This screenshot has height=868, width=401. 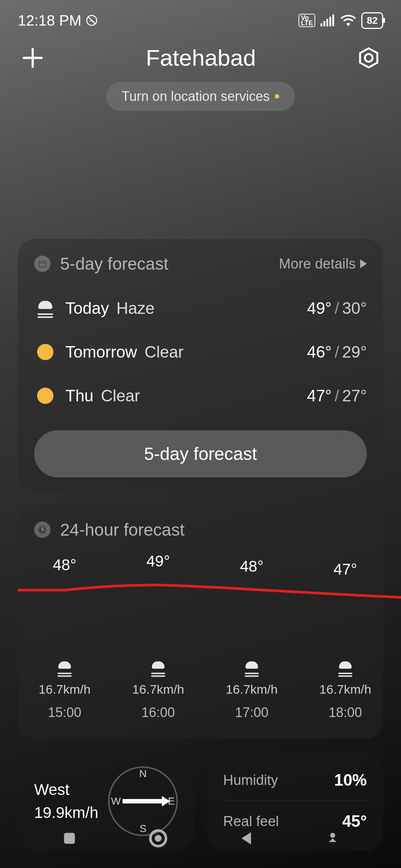 What do you see at coordinates (354, 308) in the screenshot?
I see `forecast-low: 30°` at bounding box center [354, 308].